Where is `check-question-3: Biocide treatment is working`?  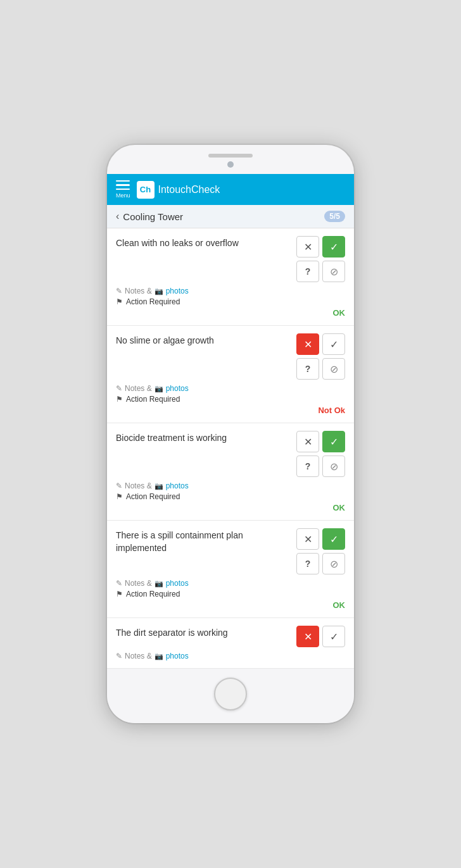 check-question-3: Biocide treatment is working is located at coordinates (203, 438).